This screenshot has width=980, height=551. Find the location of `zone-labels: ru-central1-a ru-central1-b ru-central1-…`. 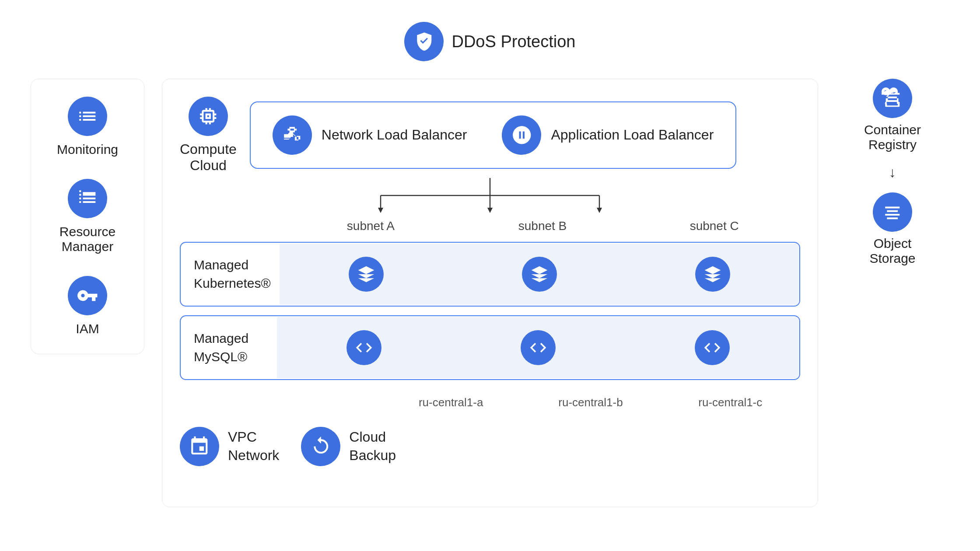

zone-labels: ru-central1-a ru-central1-b ru-central1-… is located at coordinates (490, 399).